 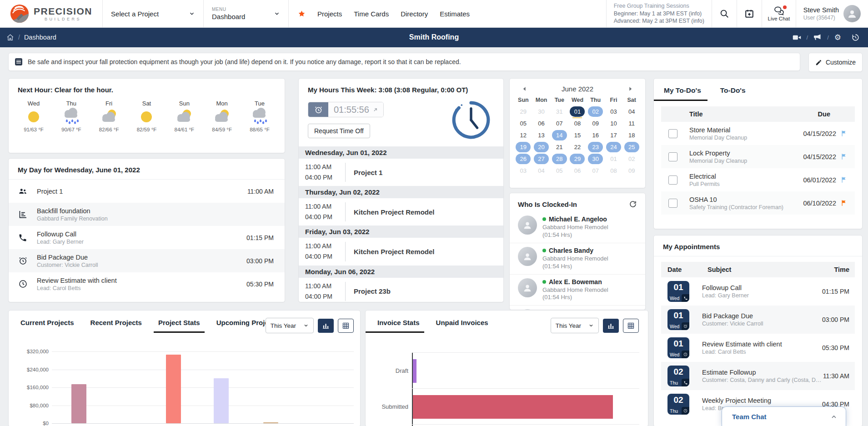 What do you see at coordinates (818, 37) in the screenshot?
I see `megaphone-icon` at bounding box center [818, 37].